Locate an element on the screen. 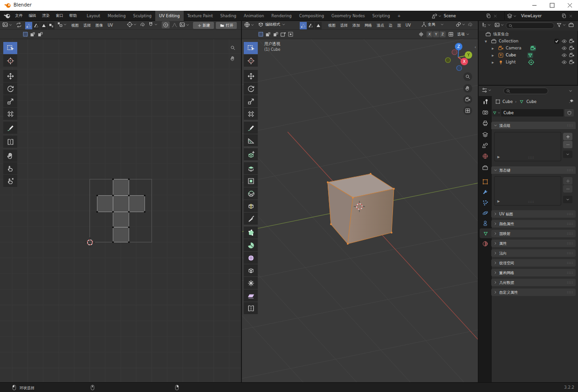 The height and width of the screenshot is (392, 578). viewport-menu-7: UV is located at coordinates (408, 25).